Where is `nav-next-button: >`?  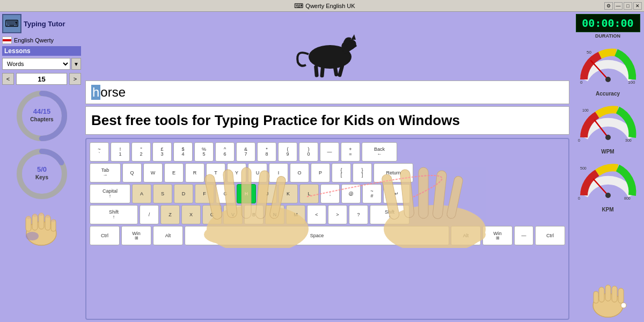
nav-next-button: > is located at coordinates (75, 79).